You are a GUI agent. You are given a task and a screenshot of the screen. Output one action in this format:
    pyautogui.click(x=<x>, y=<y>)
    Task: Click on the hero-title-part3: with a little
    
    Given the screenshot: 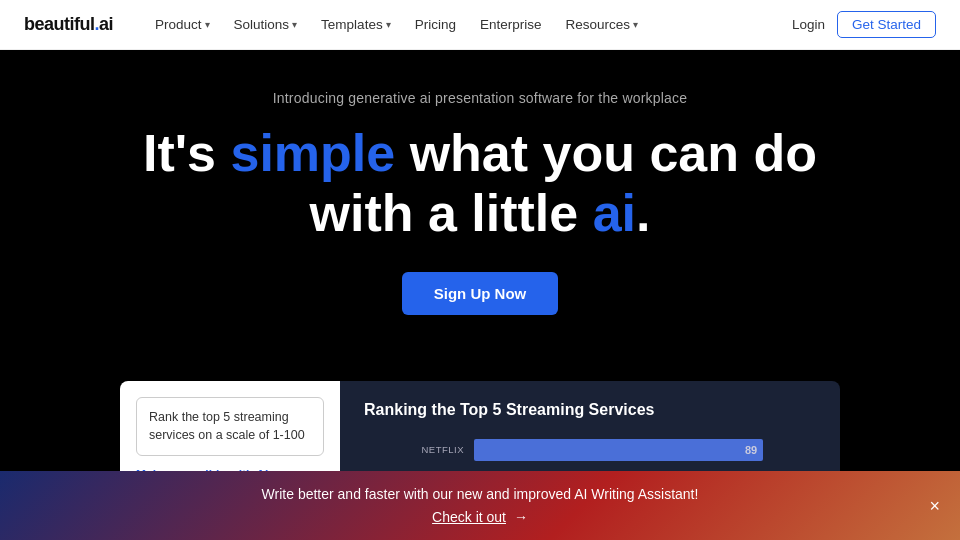 What is the action you would take?
    pyautogui.click(x=452, y=213)
    